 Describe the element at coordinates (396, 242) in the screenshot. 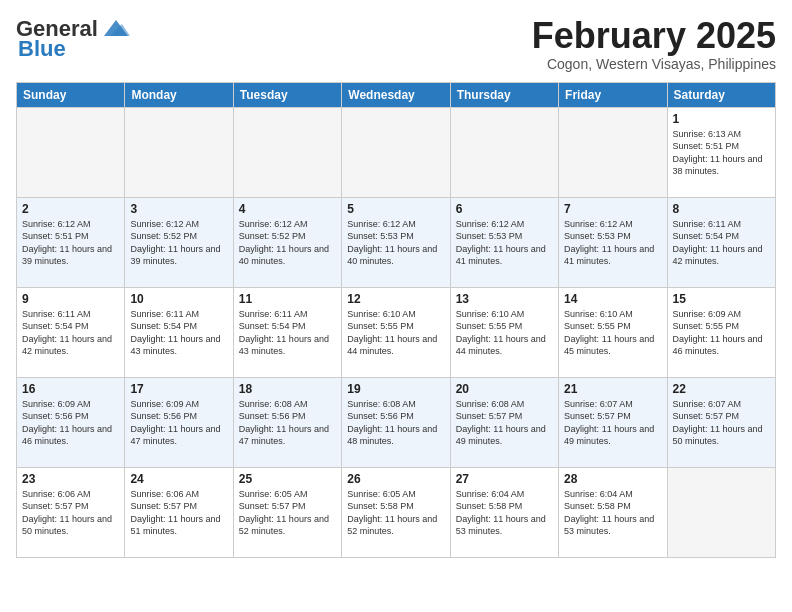

I see `calendar-cell: 5Sunrise: 6:12 AM Sunset: 5:53 PM Daylig…` at that location.